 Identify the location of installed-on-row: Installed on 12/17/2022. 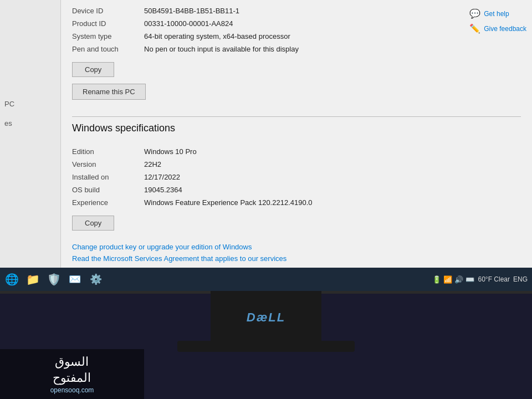
(296, 177).